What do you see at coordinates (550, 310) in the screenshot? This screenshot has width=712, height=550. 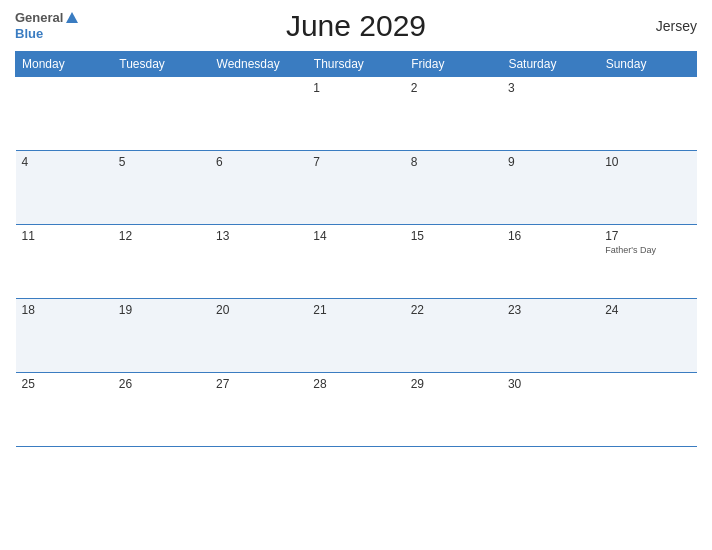 I see `day-number: 23` at bounding box center [550, 310].